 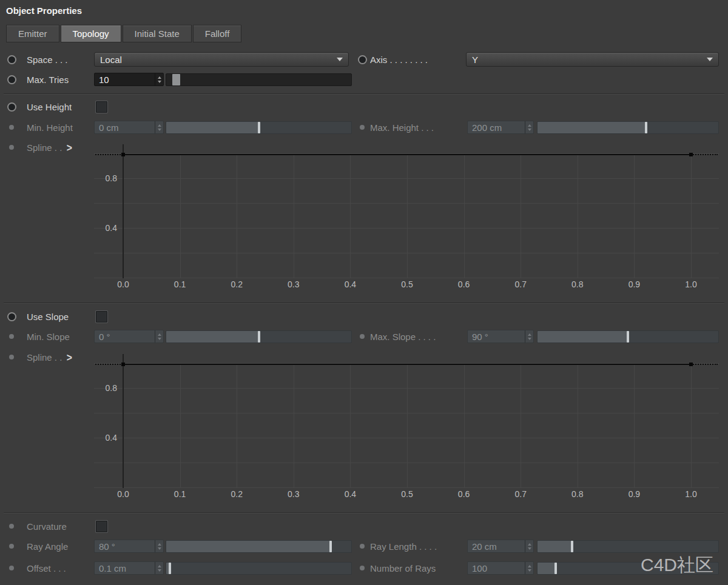 I want to click on graph-y-axis, so click(x=123, y=211).